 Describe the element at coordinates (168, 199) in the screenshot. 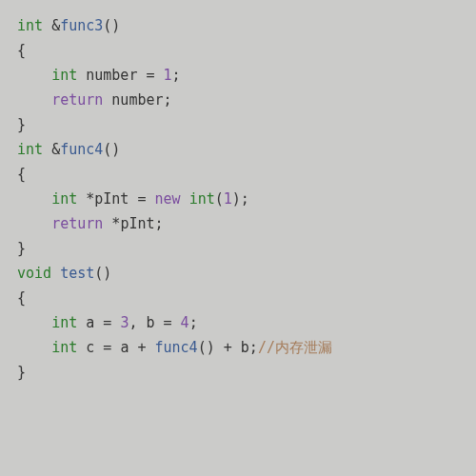

I see `code-token-kw: new` at that location.